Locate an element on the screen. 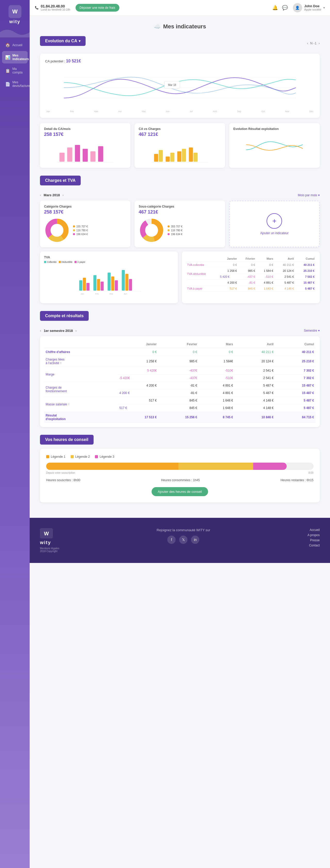 The image size is (330, 868). conseil-stats: Heures souscrites : 8h00 Heures consommé… is located at coordinates (180, 480).